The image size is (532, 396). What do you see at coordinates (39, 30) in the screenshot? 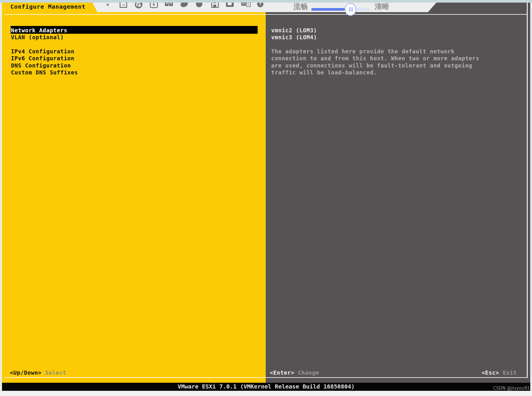
I see `menu-item-network-adapters: Network Adapters` at bounding box center [39, 30].